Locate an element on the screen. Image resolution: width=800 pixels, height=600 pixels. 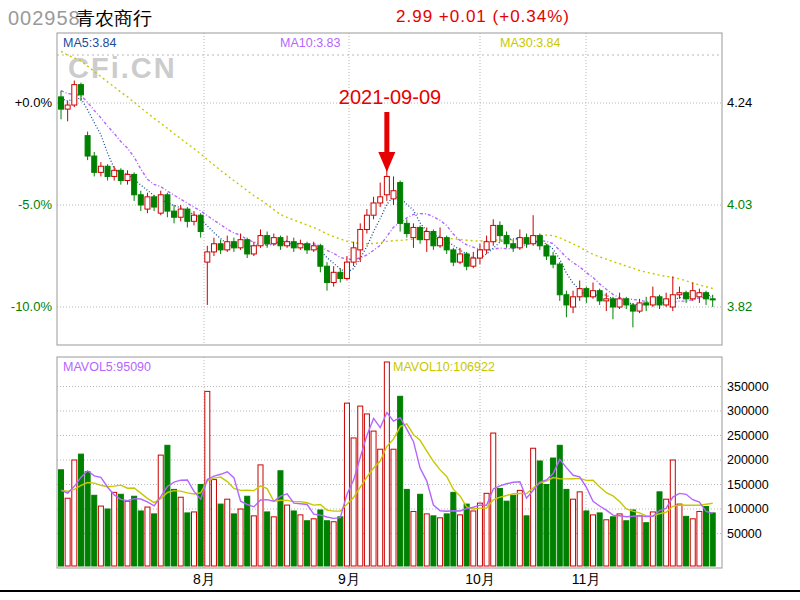
mavol-label: MAVOL5:95090 is located at coordinates (107, 367).